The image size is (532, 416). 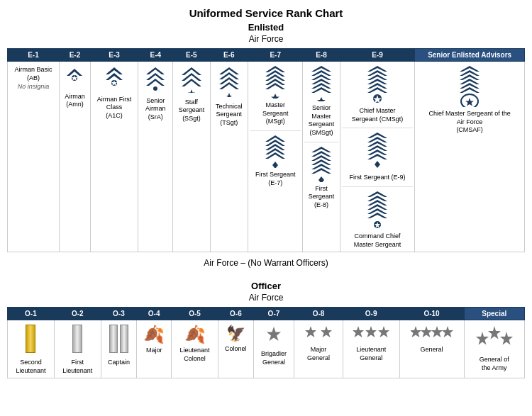 What do you see at coordinates (192, 157) in the screenshot?
I see `rank-e5: StaffSergeant(SSgt)` at bounding box center [192, 157].